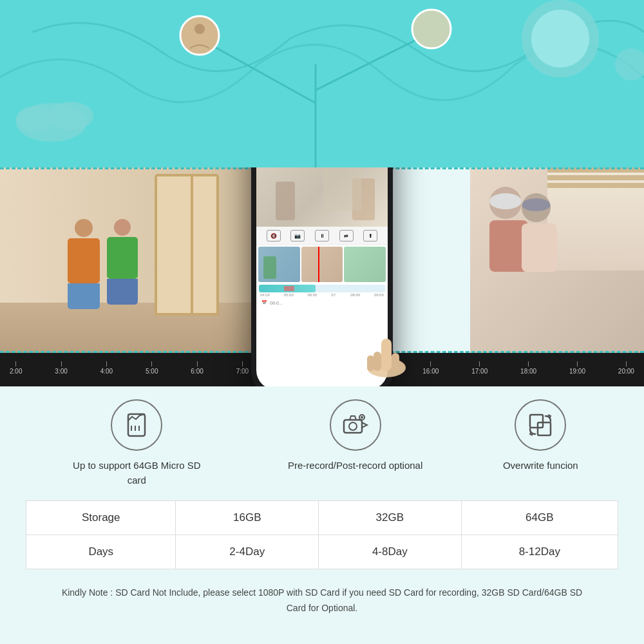 The image size is (644, 644). Describe the element at coordinates (355, 466) in the screenshot. I see `pre-record-feature-text: Pre-record/Post-record optional` at that location.